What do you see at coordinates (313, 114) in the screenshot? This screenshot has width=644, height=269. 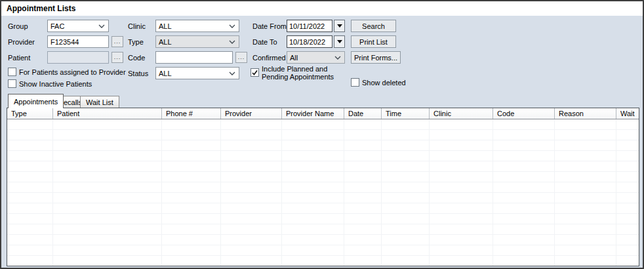 I see `column-header: Provider Name` at bounding box center [313, 114].